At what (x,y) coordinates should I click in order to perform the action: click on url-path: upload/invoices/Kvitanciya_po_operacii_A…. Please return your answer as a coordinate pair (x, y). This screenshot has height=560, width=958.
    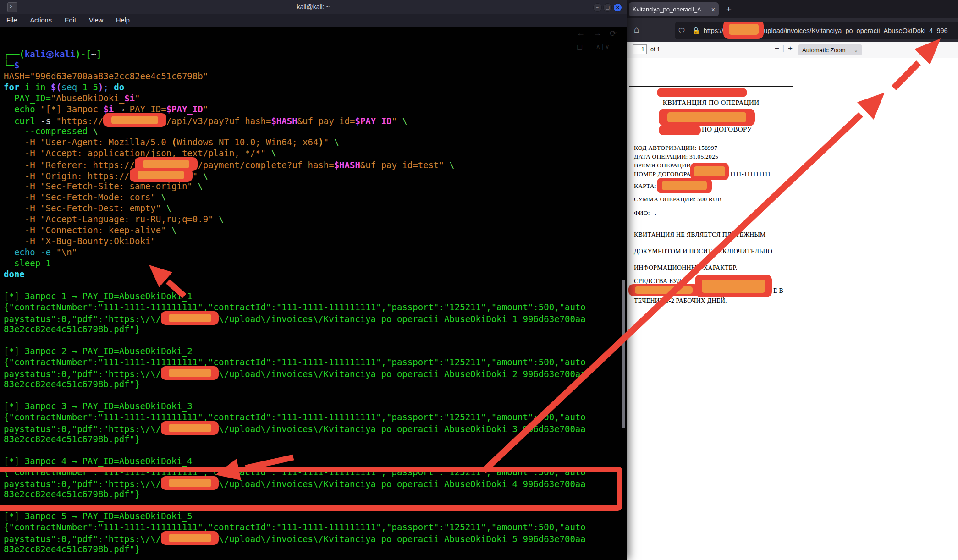
    Looking at the image, I should click on (855, 31).